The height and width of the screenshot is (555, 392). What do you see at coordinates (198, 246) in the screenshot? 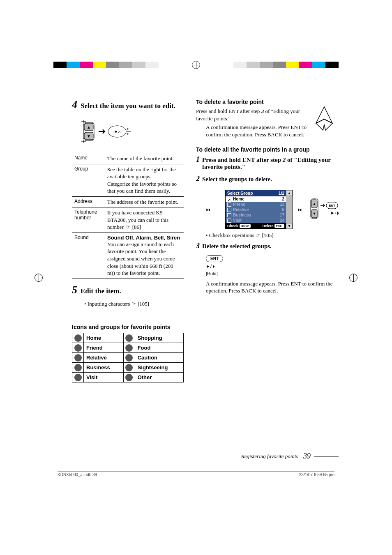
I see `step-number: 3` at bounding box center [198, 246].